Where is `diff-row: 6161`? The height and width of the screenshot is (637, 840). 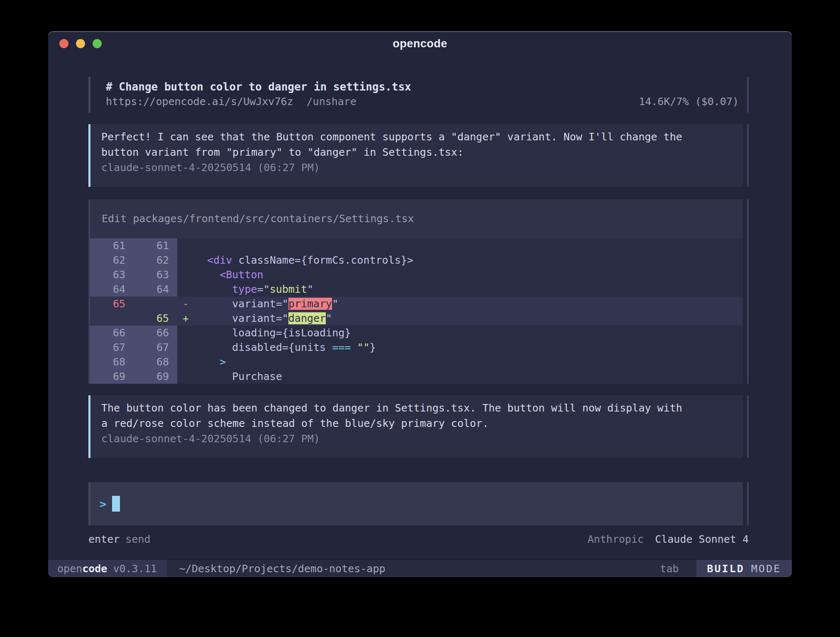 diff-row: 6161 is located at coordinates (417, 246).